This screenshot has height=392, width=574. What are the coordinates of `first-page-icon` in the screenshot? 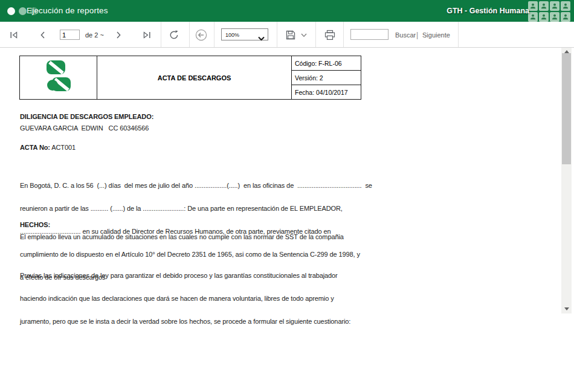 It's located at (14, 35).